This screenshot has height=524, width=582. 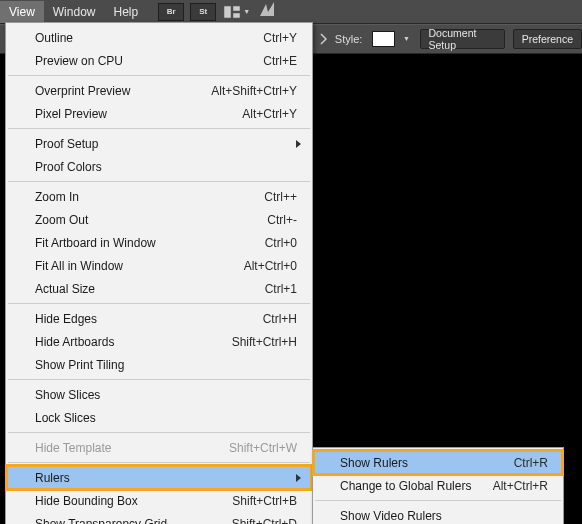 I want to click on menu-item-shortcut: Alt+Ctrl+Y, so click(x=270, y=114).